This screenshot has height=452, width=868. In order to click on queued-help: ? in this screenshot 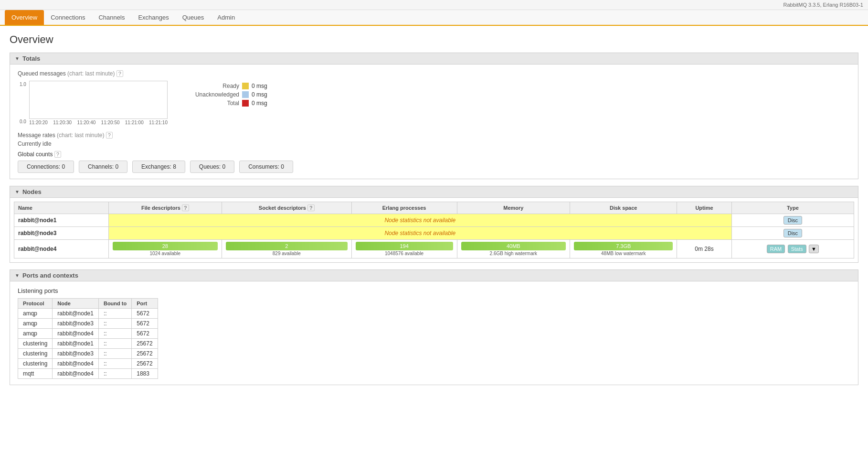, I will do `click(120, 74)`.